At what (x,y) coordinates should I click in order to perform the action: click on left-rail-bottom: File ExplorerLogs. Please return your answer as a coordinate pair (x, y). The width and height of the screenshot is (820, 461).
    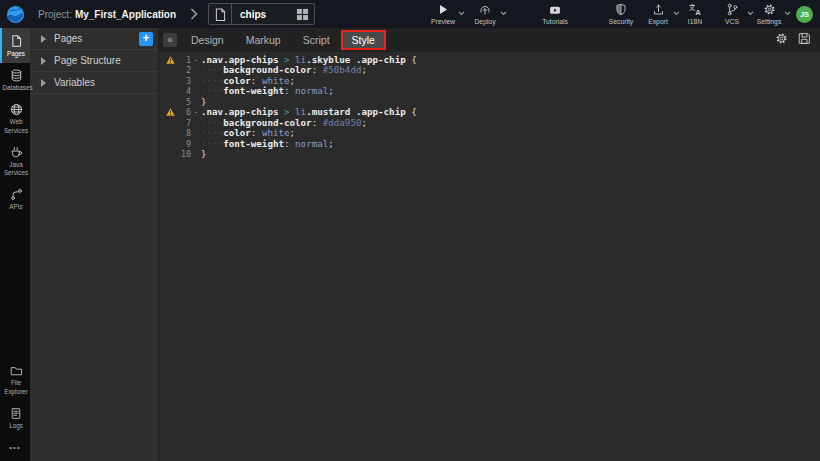
    Looking at the image, I should click on (15, 397).